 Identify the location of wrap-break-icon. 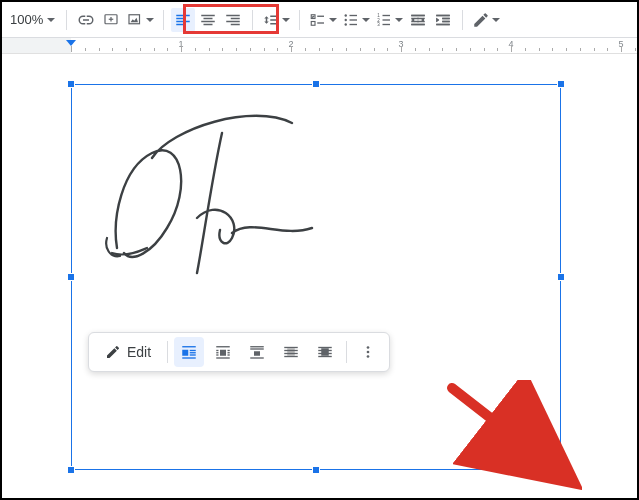
(257, 352).